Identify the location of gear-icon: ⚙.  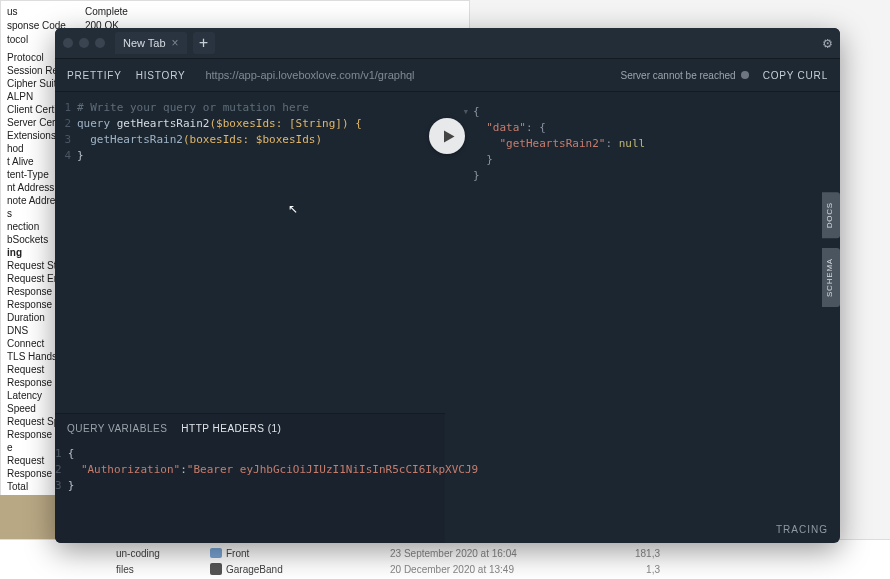
(828, 43).